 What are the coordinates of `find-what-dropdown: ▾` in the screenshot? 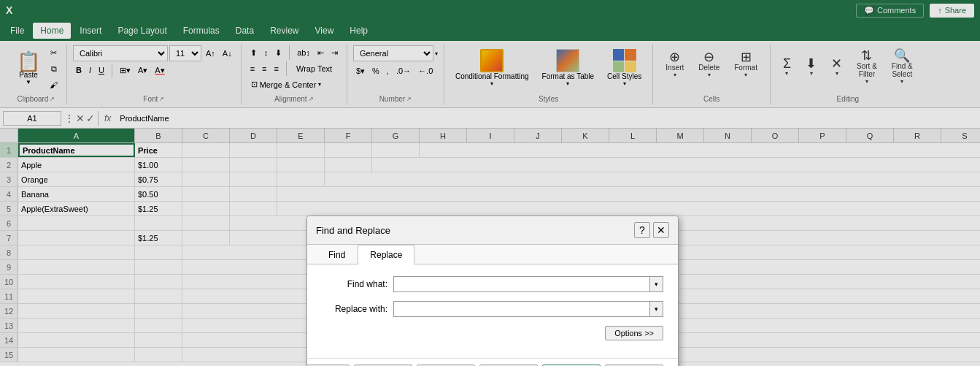 It's located at (656, 284).